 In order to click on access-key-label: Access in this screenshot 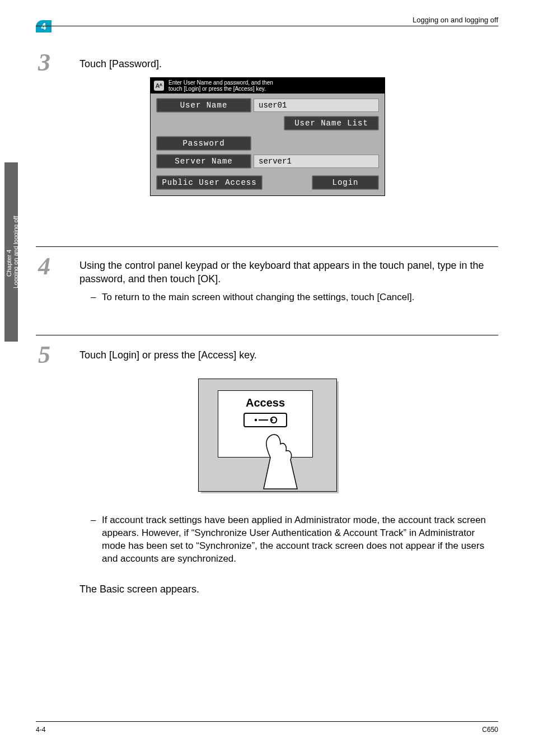, I will do `click(265, 403)`.